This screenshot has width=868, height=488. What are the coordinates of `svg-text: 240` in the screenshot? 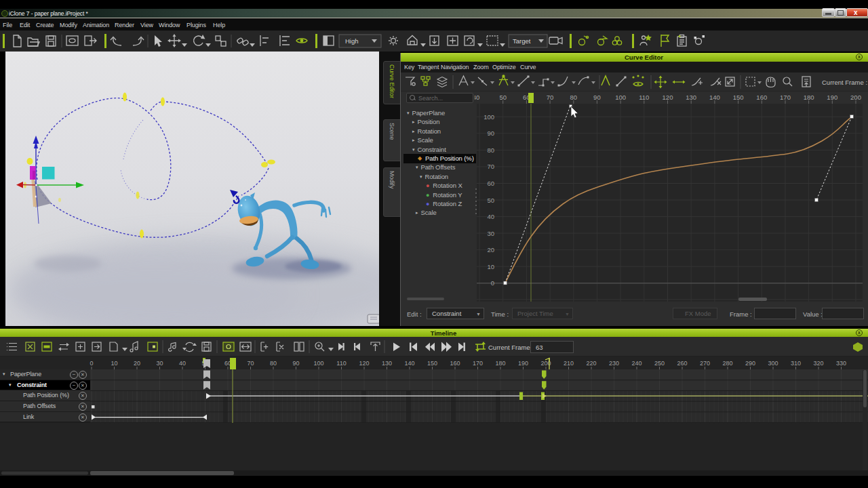 It's located at (636, 363).